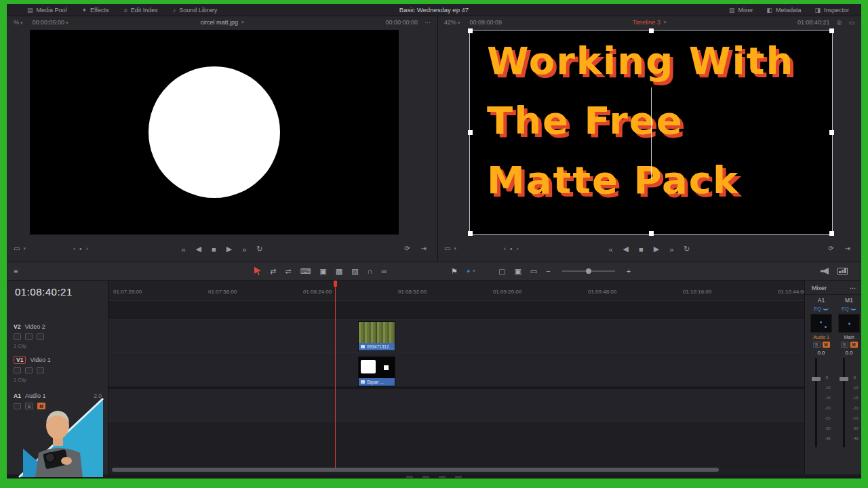 Image resolution: width=868 pixels, height=488 pixels. I want to click on flag-color-select: ●▾, so click(471, 271).